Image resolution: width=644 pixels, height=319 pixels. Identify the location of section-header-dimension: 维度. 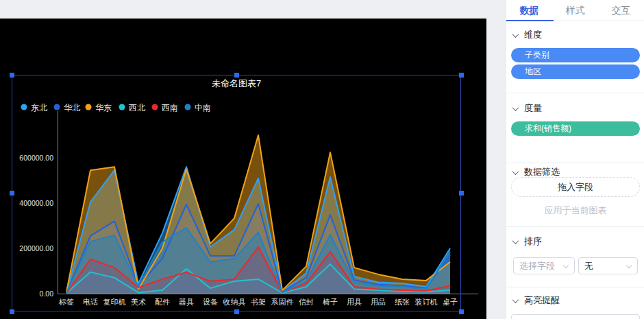
(528, 35).